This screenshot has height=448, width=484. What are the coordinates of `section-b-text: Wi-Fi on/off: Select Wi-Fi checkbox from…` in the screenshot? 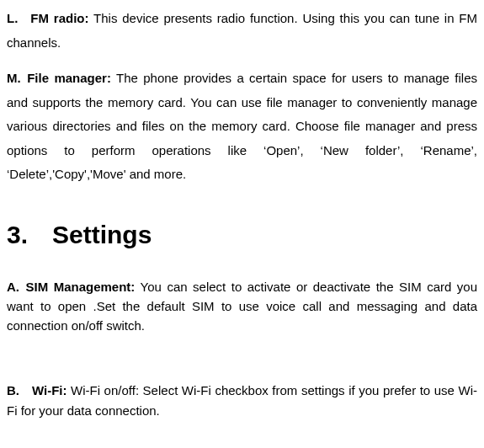 It's located at (242, 400).